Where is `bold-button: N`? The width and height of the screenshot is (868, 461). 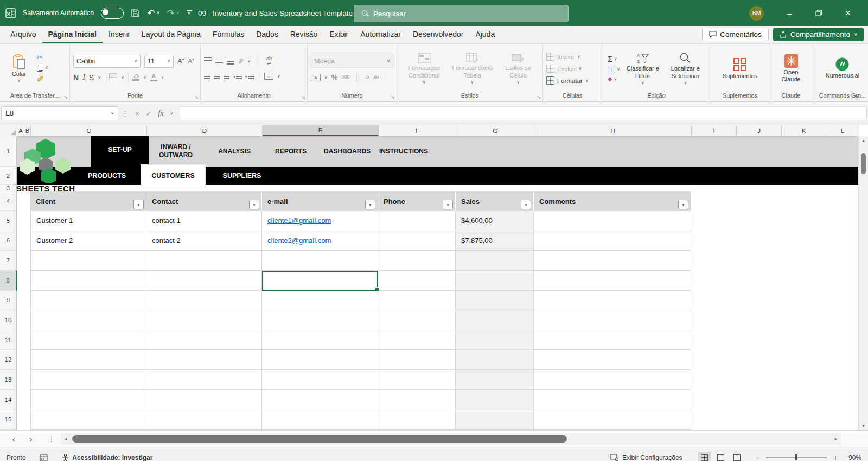 bold-button: N is located at coordinates (76, 78).